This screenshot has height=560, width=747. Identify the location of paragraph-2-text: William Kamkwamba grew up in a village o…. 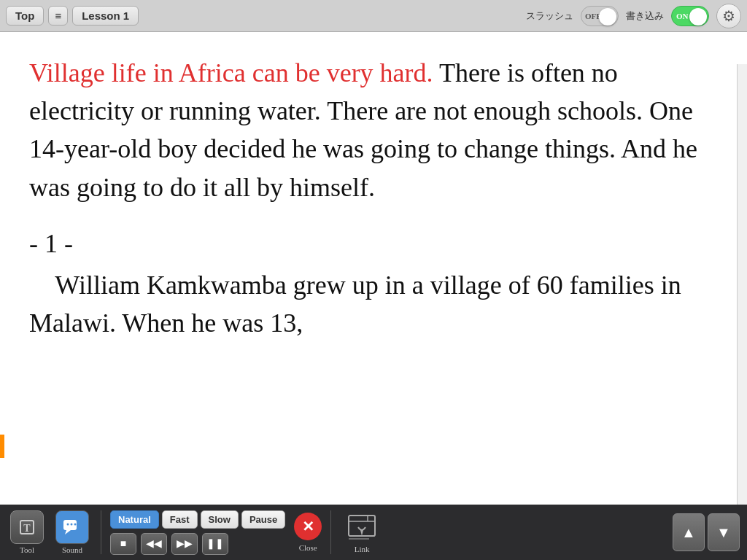
(355, 304).